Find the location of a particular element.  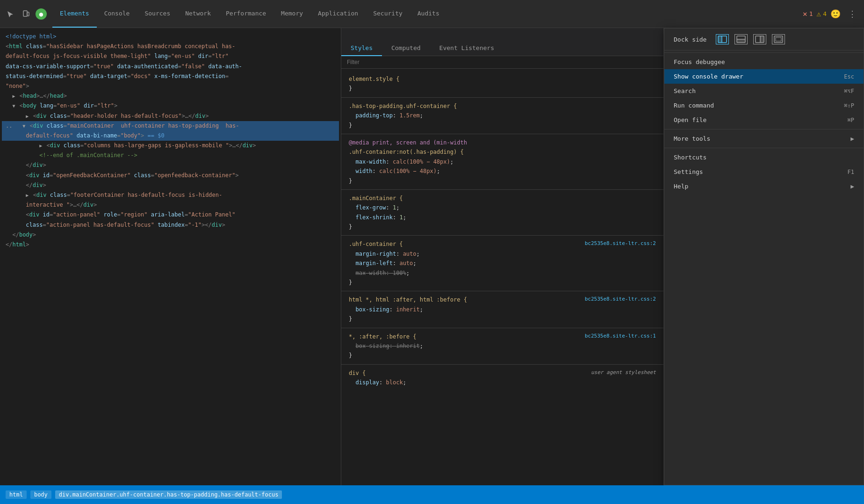

help-arrow: ▶ is located at coordinates (852, 186).